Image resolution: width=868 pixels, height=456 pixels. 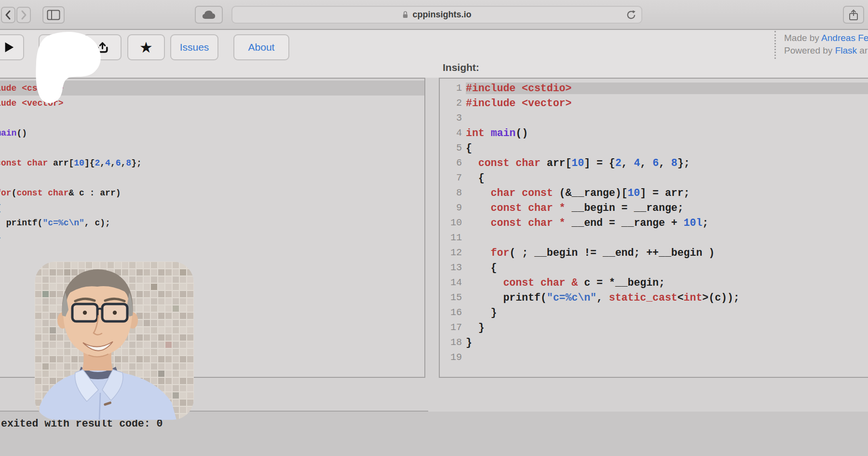 I want to click on code-line: 7 {, so click(x=654, y=178).